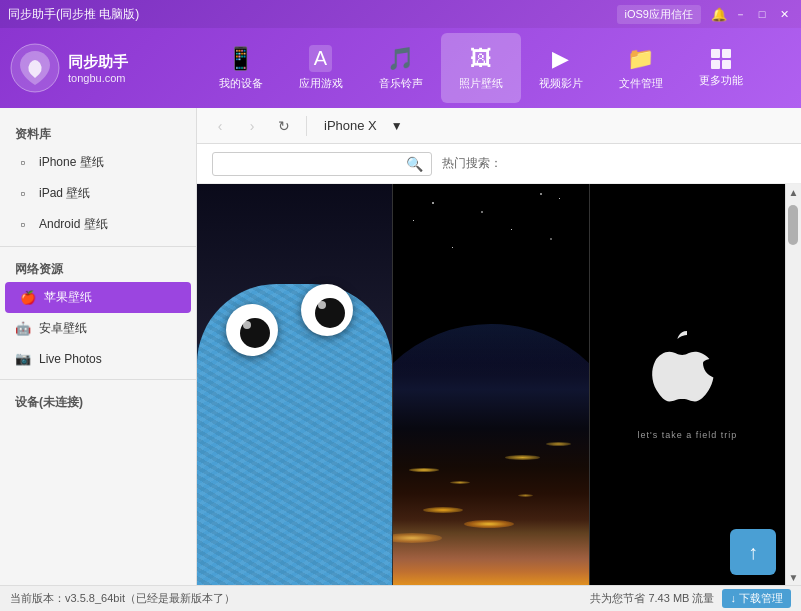  What do you see at coordinates (240, 59) in the screenshot?
I see `device-icon: 📱` at bounding box center [240, 59].